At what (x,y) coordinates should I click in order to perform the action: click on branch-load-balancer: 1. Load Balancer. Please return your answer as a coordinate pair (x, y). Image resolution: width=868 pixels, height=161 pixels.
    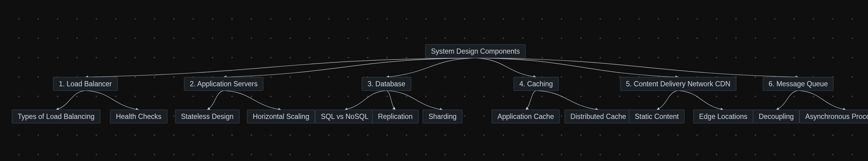
    Looking at the image, I should click on (85, 84).